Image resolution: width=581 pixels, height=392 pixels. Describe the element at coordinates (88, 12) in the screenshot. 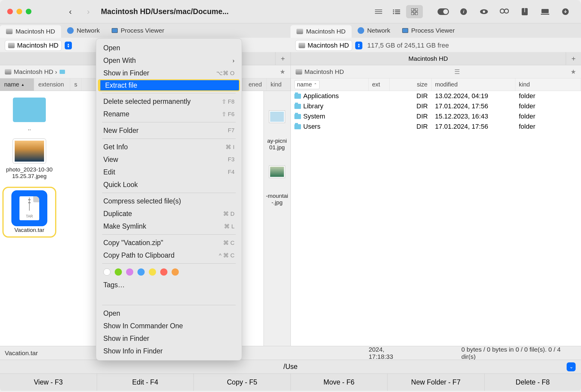

I see `forward-button: ›` at that location.